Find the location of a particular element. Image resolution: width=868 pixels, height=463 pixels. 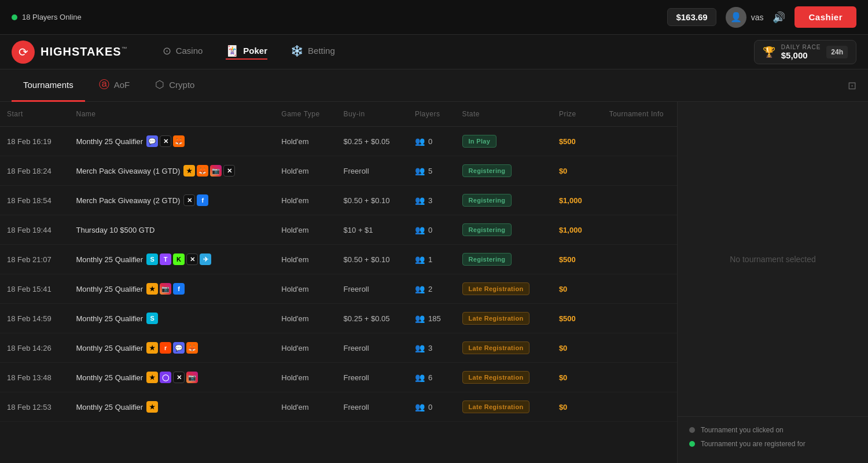

legend-label-clicked: Tournament you clicked on is located at coordinates (742, 430).